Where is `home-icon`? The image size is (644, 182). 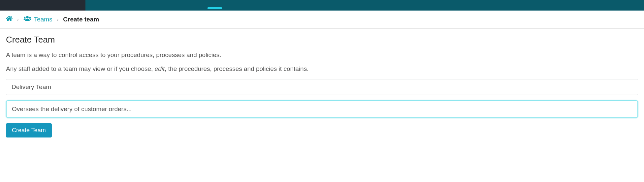
home-icon is located at coordinates (9, 19).